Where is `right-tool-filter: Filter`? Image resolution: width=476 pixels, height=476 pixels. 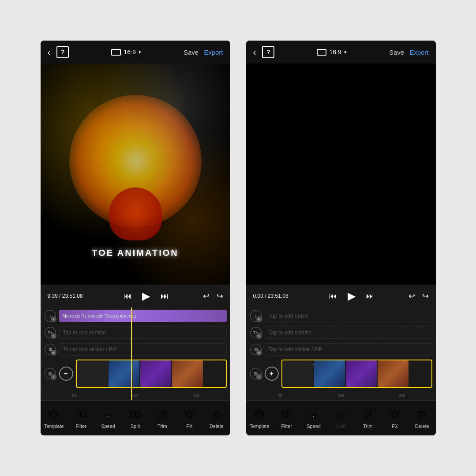 right-tool-filter: Filter is located at coordinates (287, 418).